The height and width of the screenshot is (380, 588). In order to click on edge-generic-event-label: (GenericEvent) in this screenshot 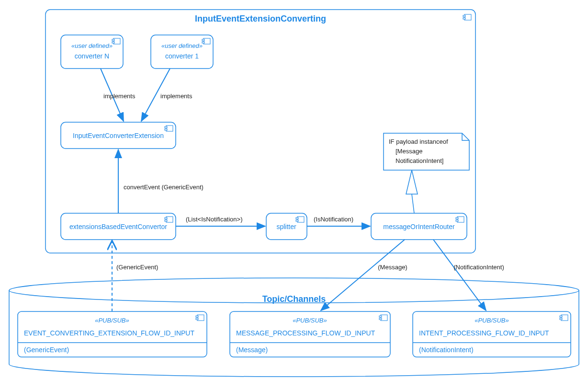, I will do `click(137, 267)`.